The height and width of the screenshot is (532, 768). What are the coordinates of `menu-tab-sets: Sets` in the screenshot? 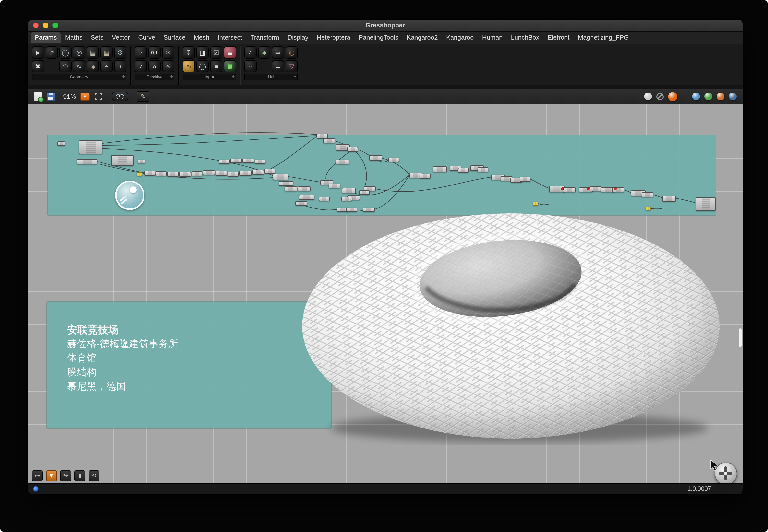 It's located at (97, 38).